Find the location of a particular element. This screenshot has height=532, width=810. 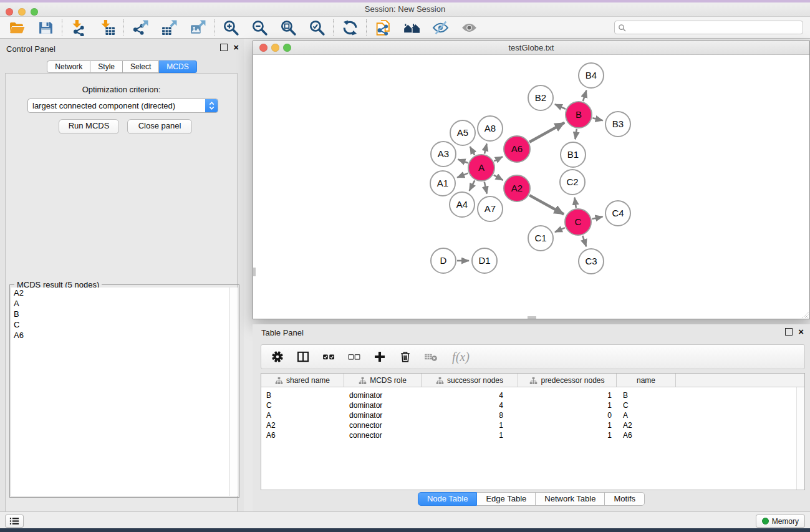

column-header-predecessor-nodes: predecessor nodes is located at coordinates (567, 380).